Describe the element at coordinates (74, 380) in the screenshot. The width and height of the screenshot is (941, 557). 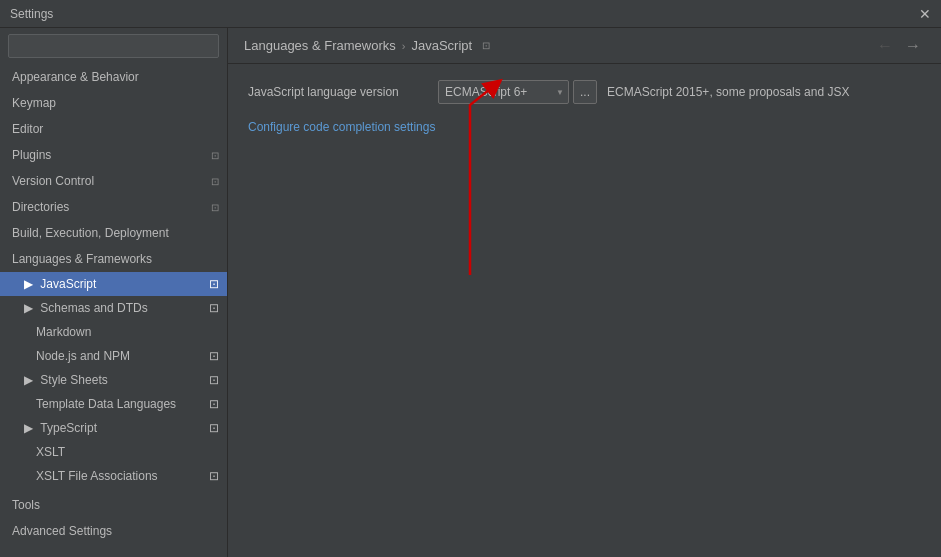
I see `sidebar-item-label: Style Sheets` at that location.